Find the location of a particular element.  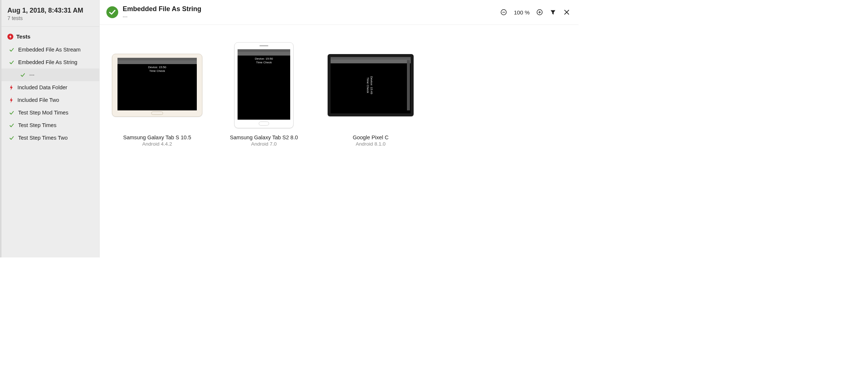

close-button is located at coordinates (567, 12).